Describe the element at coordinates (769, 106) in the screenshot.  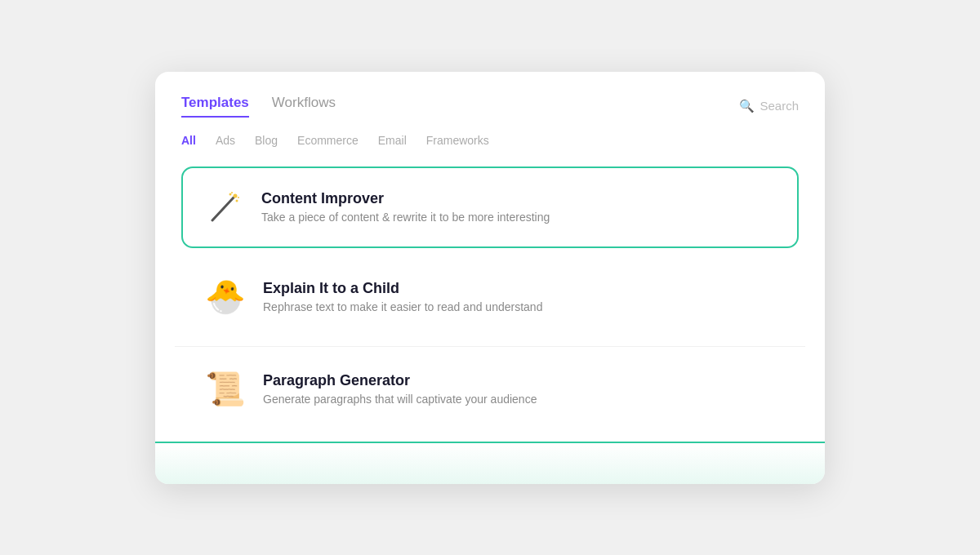
I see `search-area: 🔍 Search` at that location.